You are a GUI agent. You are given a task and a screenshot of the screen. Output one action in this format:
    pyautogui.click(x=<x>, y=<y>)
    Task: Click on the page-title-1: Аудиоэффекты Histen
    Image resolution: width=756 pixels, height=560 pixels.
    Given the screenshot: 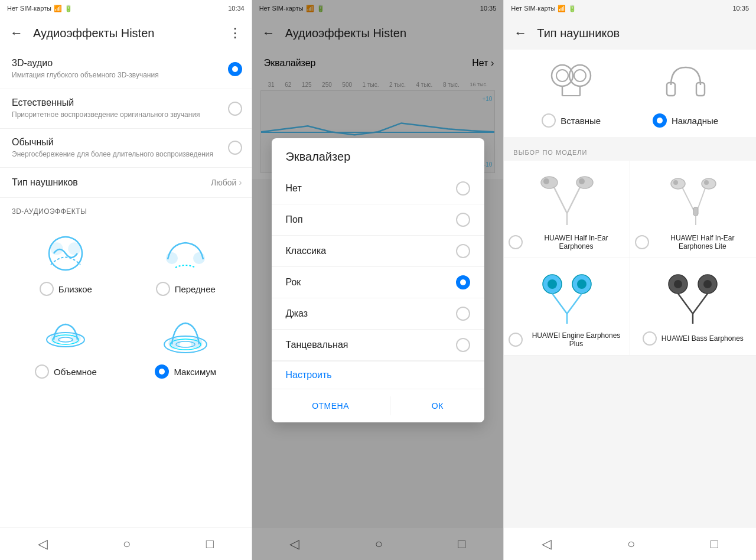 What is the action you would take?
    pyautogui.click(x=126, y=33)
    